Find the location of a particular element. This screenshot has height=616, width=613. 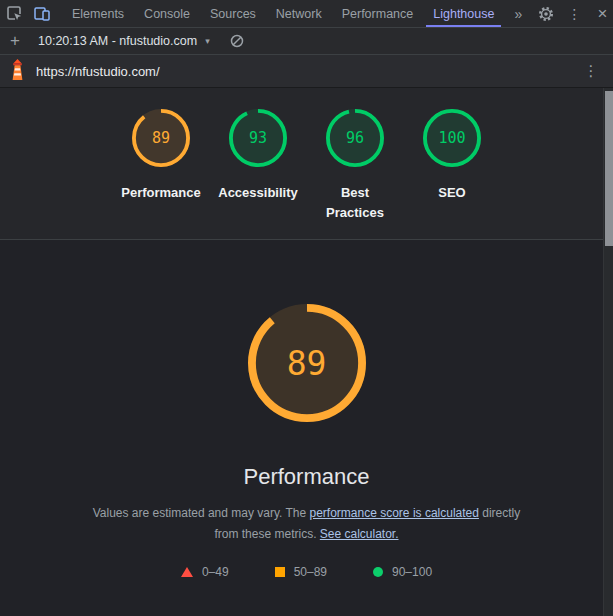

lighthouse-report-toolbar: + 10:20:13 AM - nfustudio.com ▾ is located at coordinates (306, 42).